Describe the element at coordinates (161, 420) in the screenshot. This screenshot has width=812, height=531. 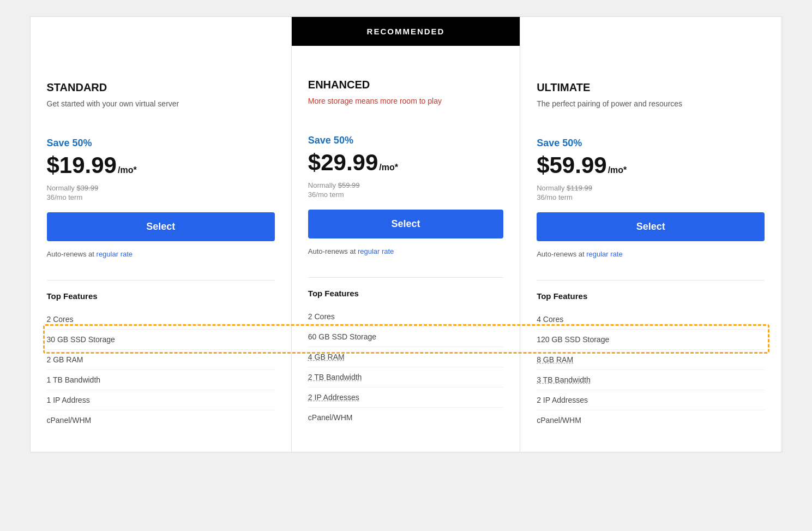
I see `feature-standard-cpanel: cPanel/WHM` at that location.